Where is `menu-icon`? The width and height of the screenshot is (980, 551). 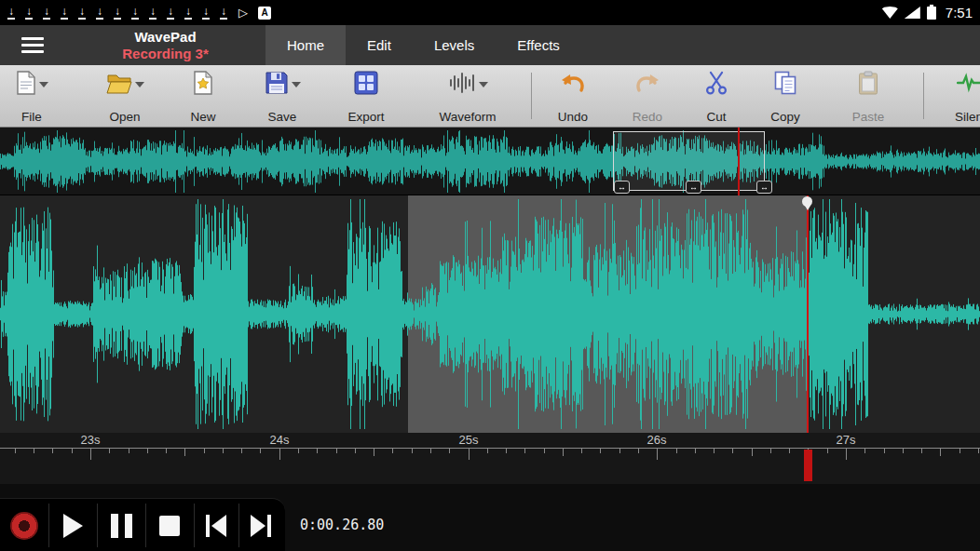
menu-icon is located at coordinates (33, 45).